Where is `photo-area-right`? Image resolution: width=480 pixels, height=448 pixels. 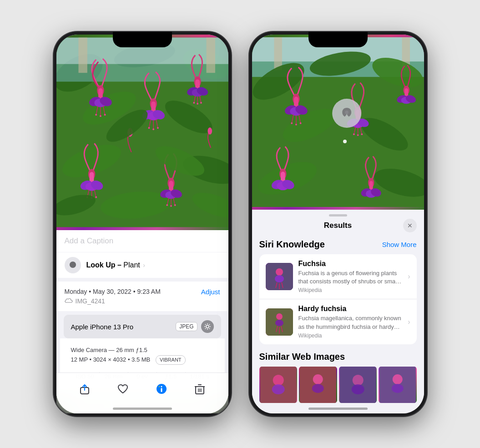 photo-area-right is located at coordinates (338, 122).